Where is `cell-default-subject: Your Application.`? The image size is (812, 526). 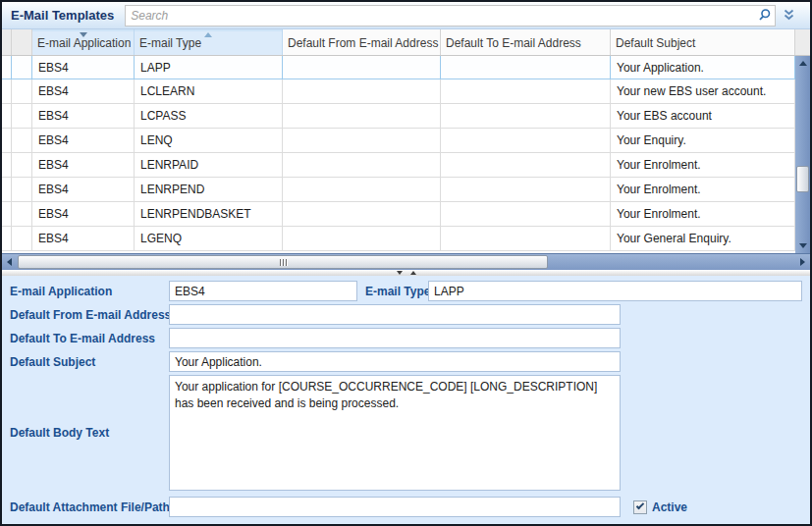 cell-default-subject: Your Application. is located at coordinates (703, 67).